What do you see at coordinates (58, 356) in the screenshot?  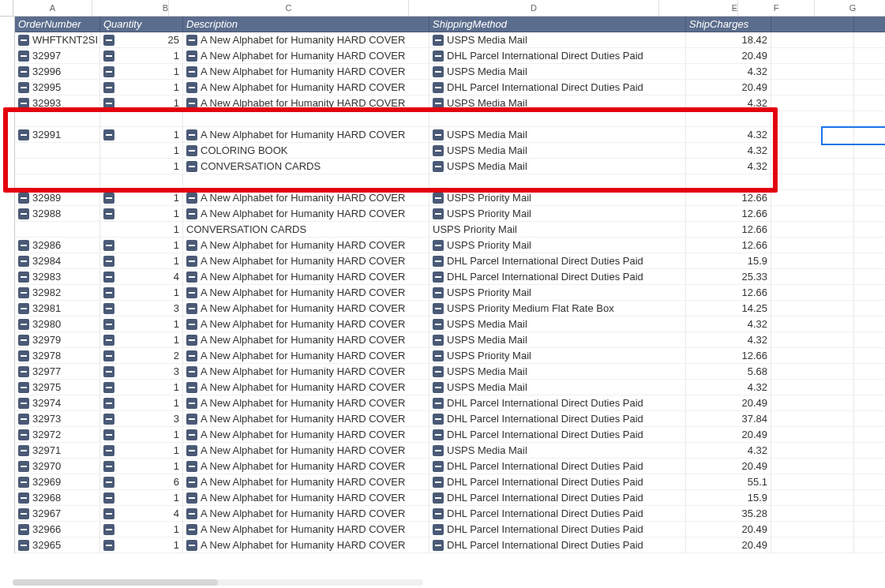 I see `cell-A: 32978` at bounding box center [58, 356].